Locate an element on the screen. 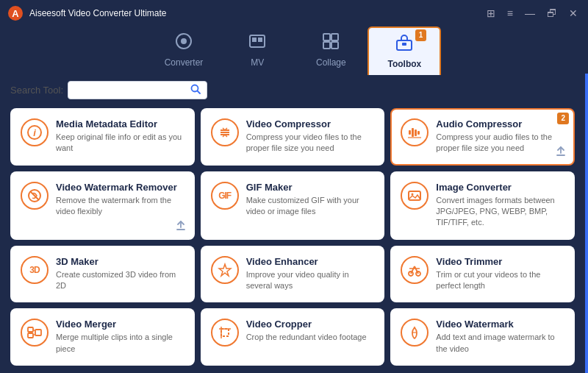  tool-icon-video-watermark-remover is located at coordinates (35, 196).